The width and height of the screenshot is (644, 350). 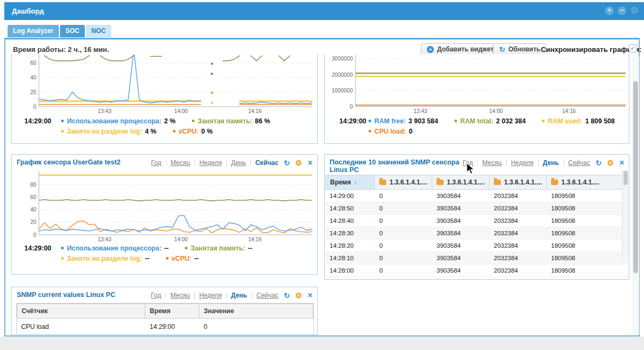 What do you see at coordinates (622, 11) in the screenshot?
I see `collapse-icon: −` at bounding box center [622, 11].